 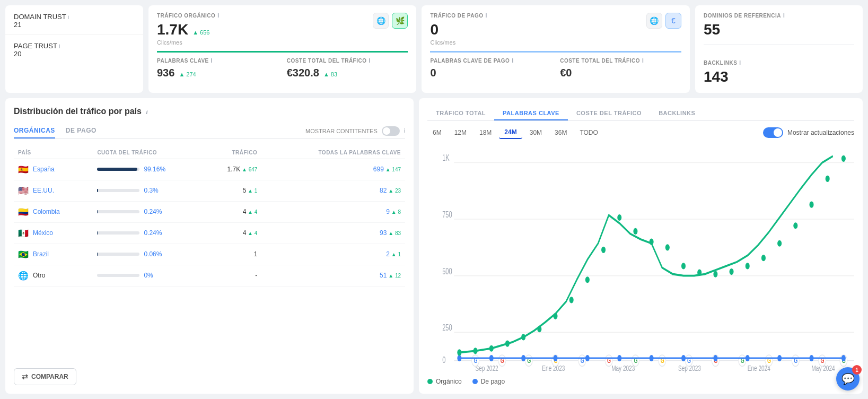 I want to click on distribution-info-icon: i, so click(x=146, y=112).